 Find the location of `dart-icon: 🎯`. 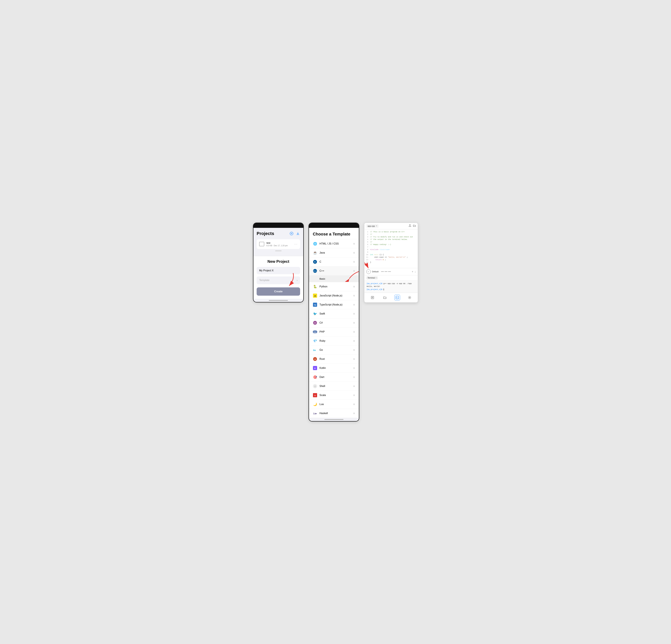

dart-icon: 🎯 is located at coordinates (315, 377).